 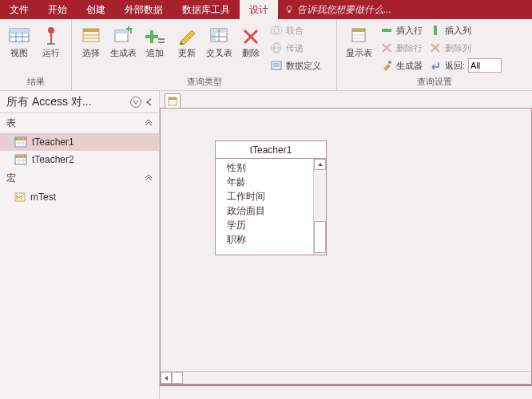 I want to click on builder-icon, so click(x=387, y=65).